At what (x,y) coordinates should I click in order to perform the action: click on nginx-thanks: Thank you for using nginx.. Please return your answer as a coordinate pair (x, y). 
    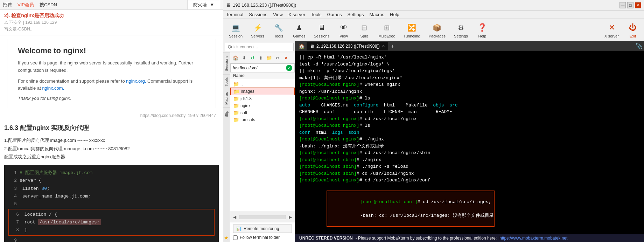
    Looking at the image, I should click on (111, 98).